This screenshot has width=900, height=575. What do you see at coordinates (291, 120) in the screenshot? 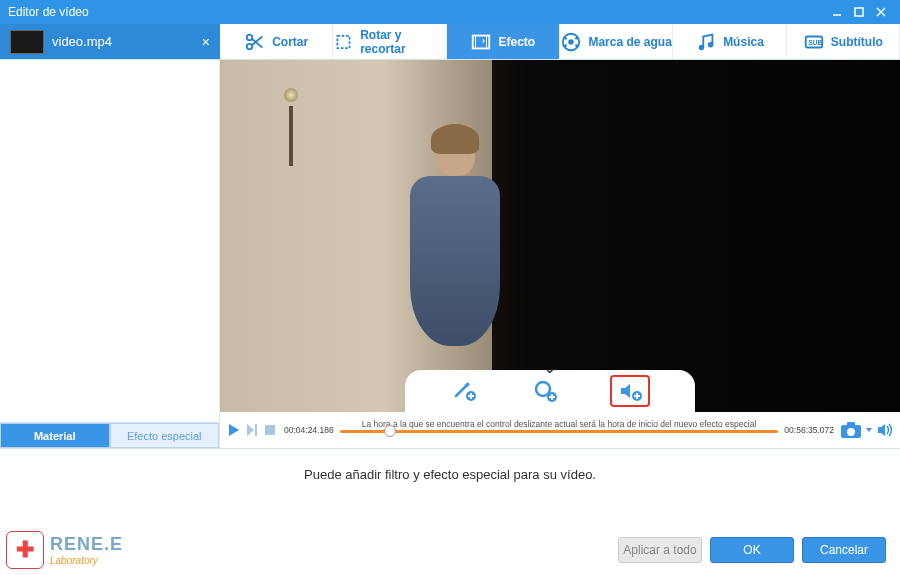
I see `scene-lamp` at bounding box center [291, 120].